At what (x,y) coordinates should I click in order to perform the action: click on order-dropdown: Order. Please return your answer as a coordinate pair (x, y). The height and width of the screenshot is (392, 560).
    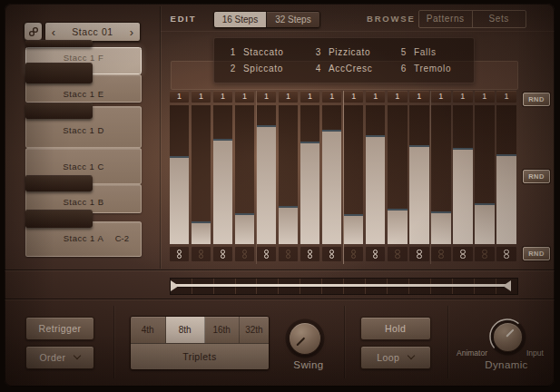
    Looking at the image, I should click on (60, 358).